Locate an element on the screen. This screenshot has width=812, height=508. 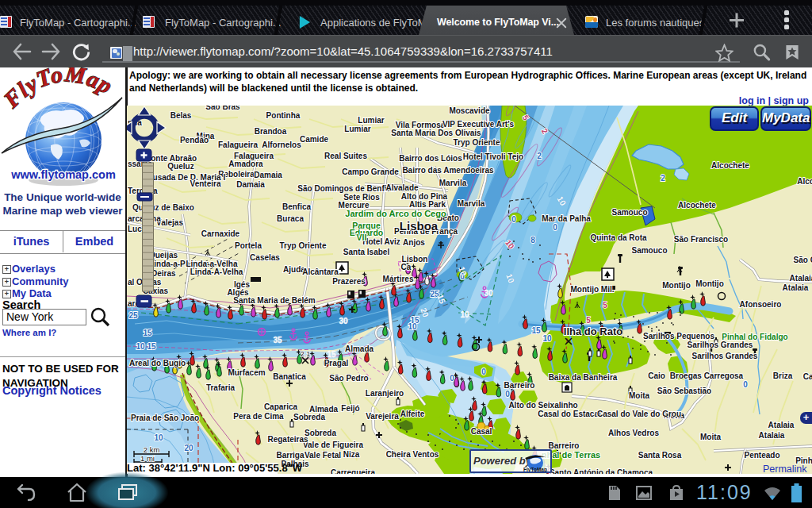
svg-text: VII is located at coordinates (362, 237).